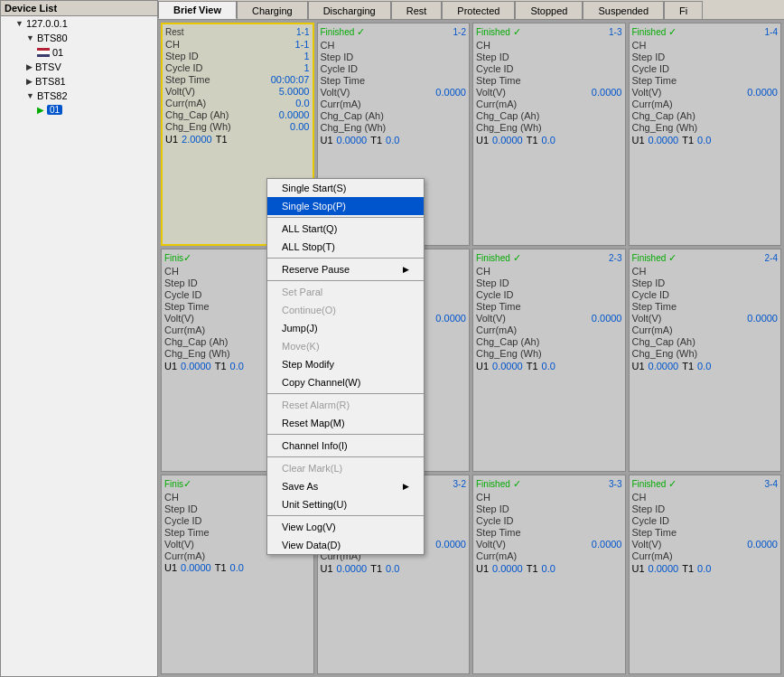 The image size is (784, 677). I want to click on cell-status-2-1: Finis✓, so click(178, 259).